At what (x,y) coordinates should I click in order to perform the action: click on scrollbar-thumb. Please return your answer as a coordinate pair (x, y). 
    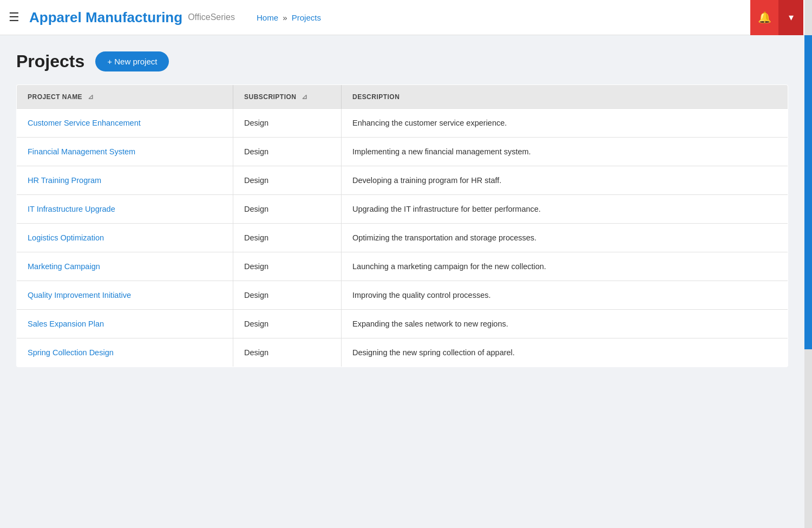
    Looking at the image, I should click on (808, 192).